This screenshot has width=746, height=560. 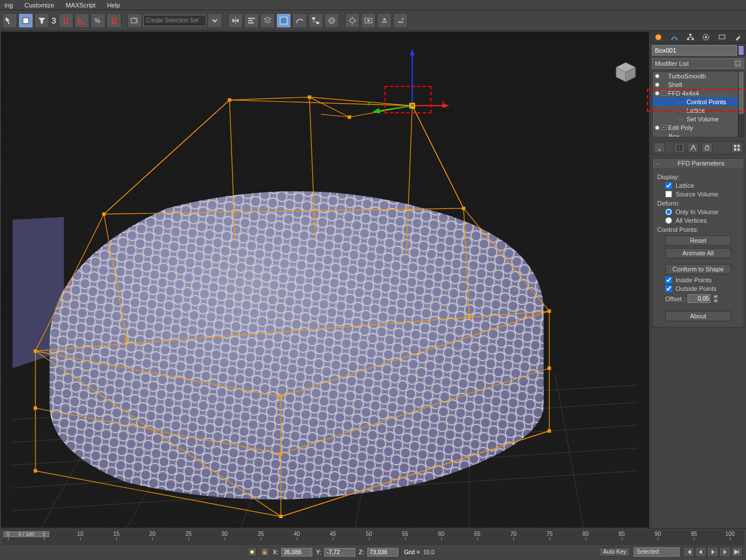 I want to click on rollup-header: -FFD Parameters, so click(x=698, y=163).